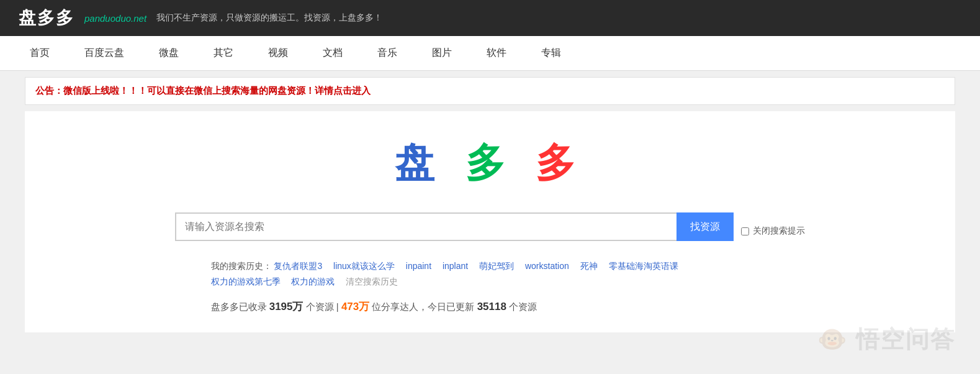 The width and height of the screenshot is (980, 374). I want to click on close-suggestion-checkbox, so click(745, 231).